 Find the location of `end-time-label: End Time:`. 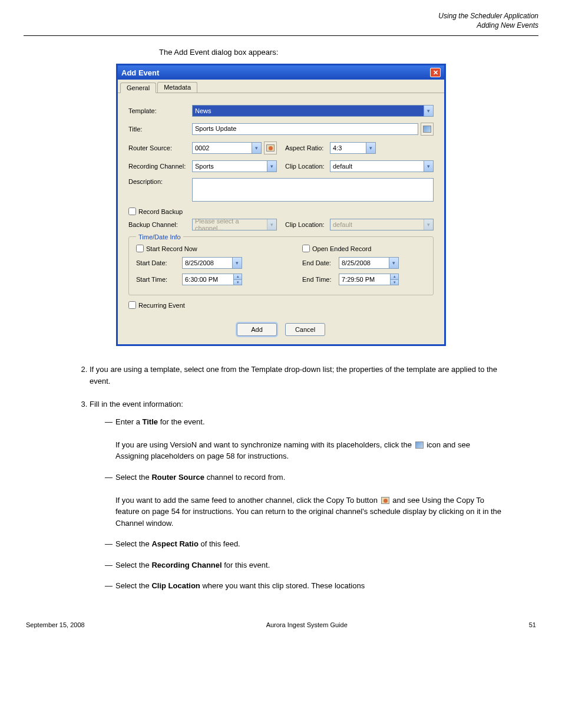

end-time-label: End Time: is located at coordinates (320, 279).